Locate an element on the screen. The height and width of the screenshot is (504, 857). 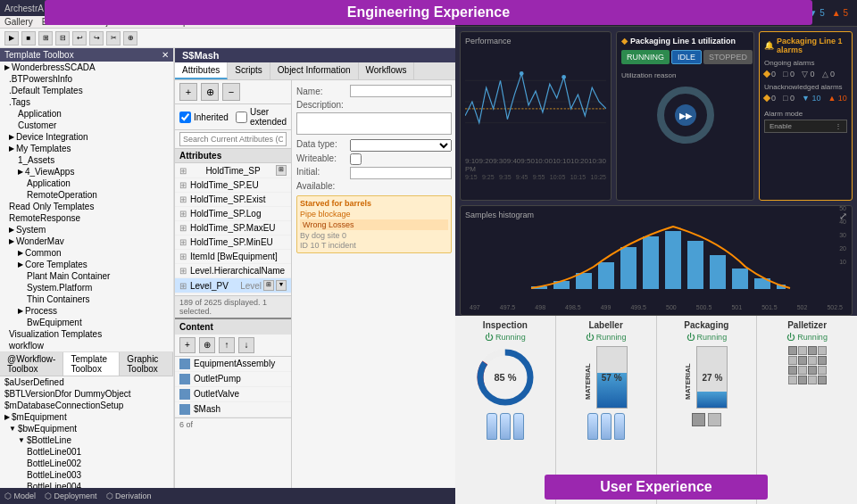
smash-tab-attributes: Attributes is located at coordinates (202, 71).